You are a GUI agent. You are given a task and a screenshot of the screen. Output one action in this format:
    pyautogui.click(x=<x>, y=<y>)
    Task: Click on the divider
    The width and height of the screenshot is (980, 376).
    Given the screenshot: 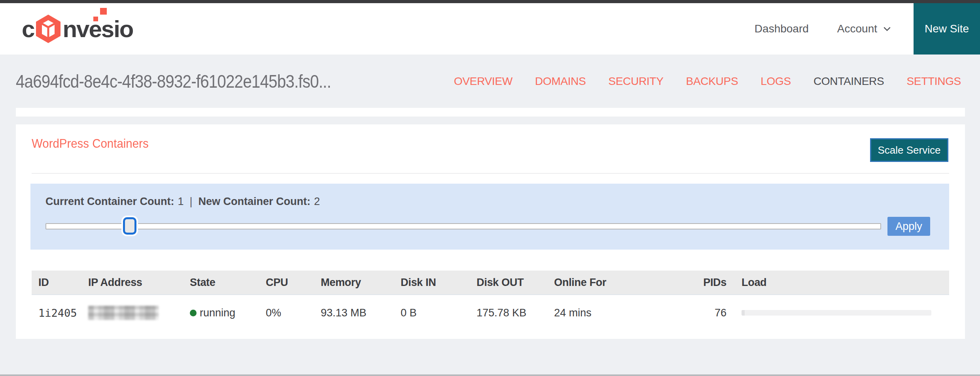 What is the action you would take?
    pyautogui.click(x=490, y=173)
    